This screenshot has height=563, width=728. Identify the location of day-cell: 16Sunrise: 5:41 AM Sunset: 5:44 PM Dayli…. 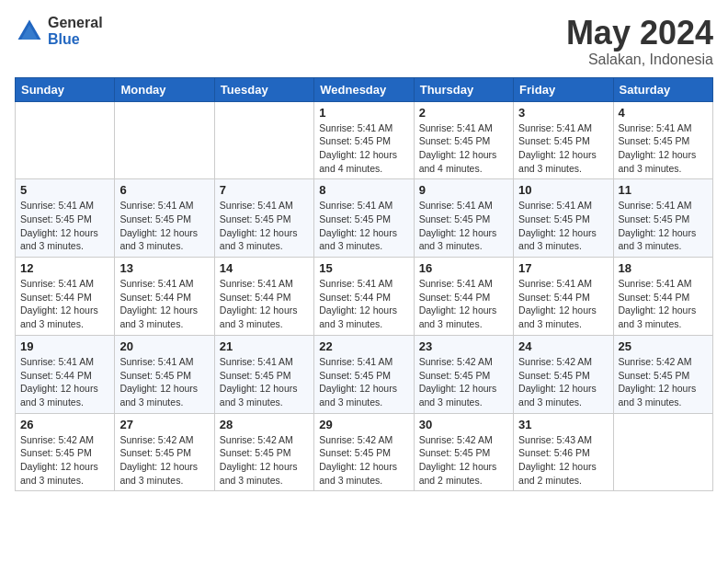
(463, 296).